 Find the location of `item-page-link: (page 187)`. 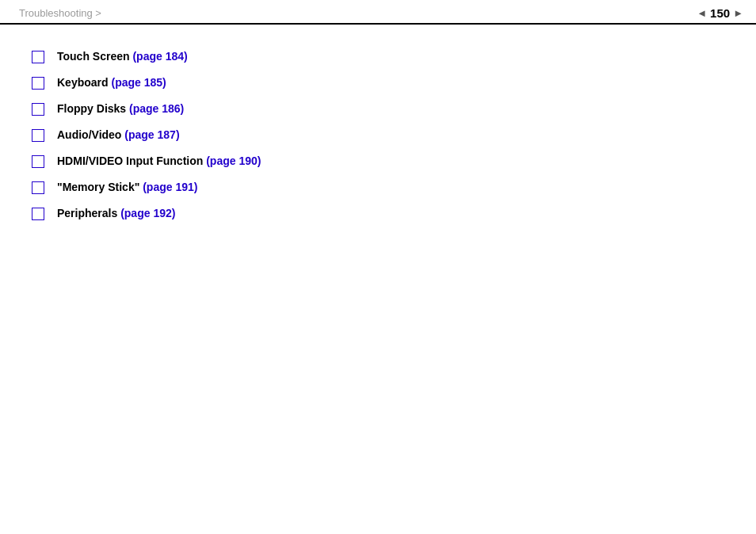

item-page-link: (page 187) is located at coordinates (152, 135).